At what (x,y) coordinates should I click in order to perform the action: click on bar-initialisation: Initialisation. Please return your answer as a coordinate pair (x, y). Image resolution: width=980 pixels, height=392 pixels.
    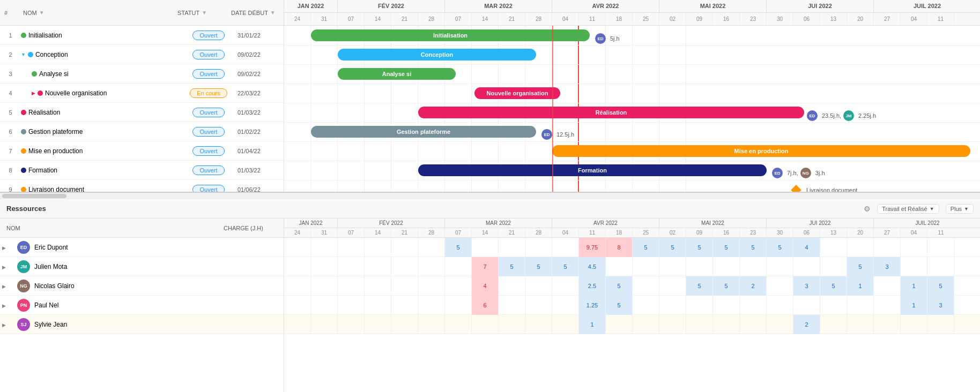
    Looking at the image, I should click on (450, 35).